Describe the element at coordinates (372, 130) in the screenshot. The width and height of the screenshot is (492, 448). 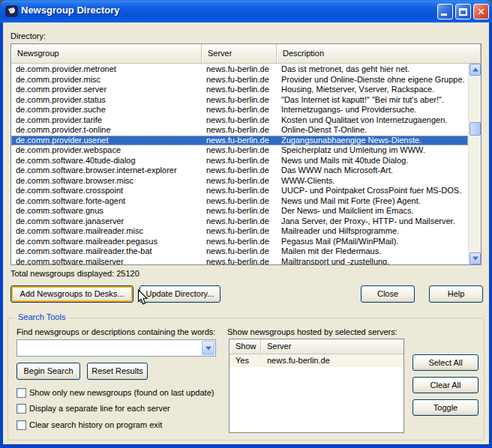
I see `cell-description: Online-Dienst T-Online.` at that location.